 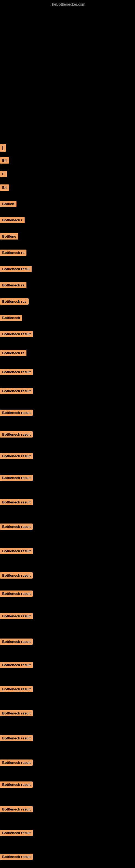 I want to click on site-title: TheBottlenecker.com, so click(x=68, y=4).